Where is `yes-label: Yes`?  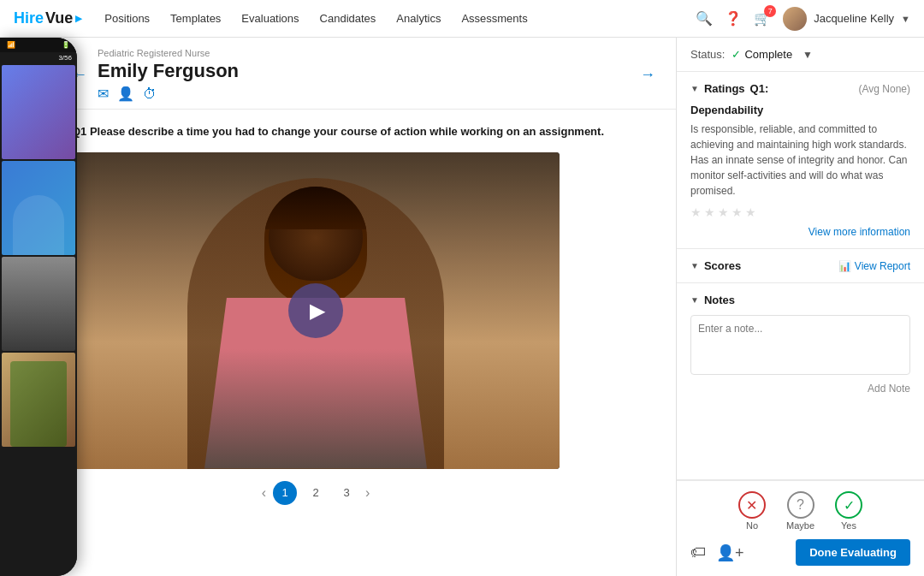
yes-label: Yes is located at coordinates (849, 526).